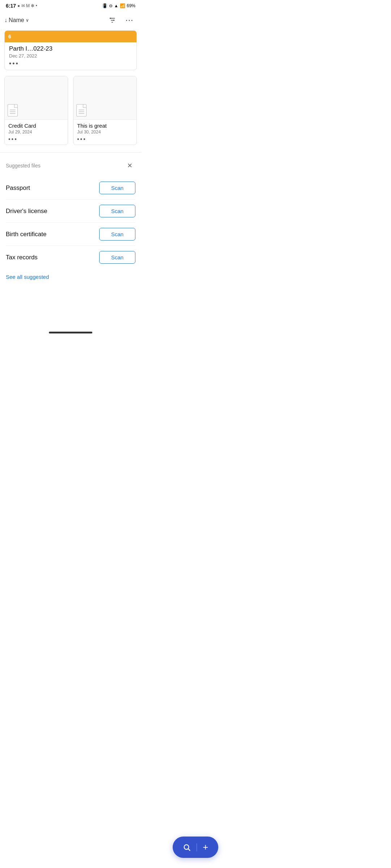  What do you see at coordinates (22, 258) in the screenshot?
I see `suggested-label-tax-records: Tax records` at bounding box center [22, 258].